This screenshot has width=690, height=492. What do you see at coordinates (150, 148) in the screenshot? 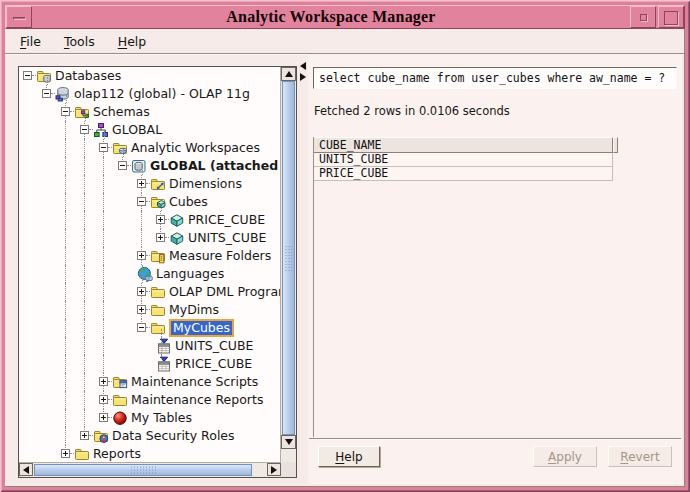
I see `tree-node-analytic-workspaces: Analytic Workspaces` at bounding box center [150, 148].